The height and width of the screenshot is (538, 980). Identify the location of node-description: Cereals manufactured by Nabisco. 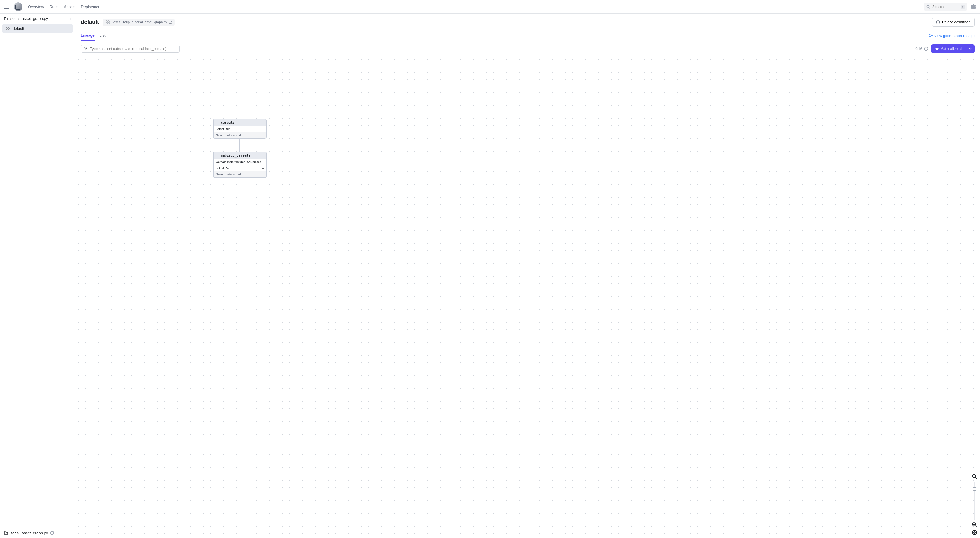
(240, 162).